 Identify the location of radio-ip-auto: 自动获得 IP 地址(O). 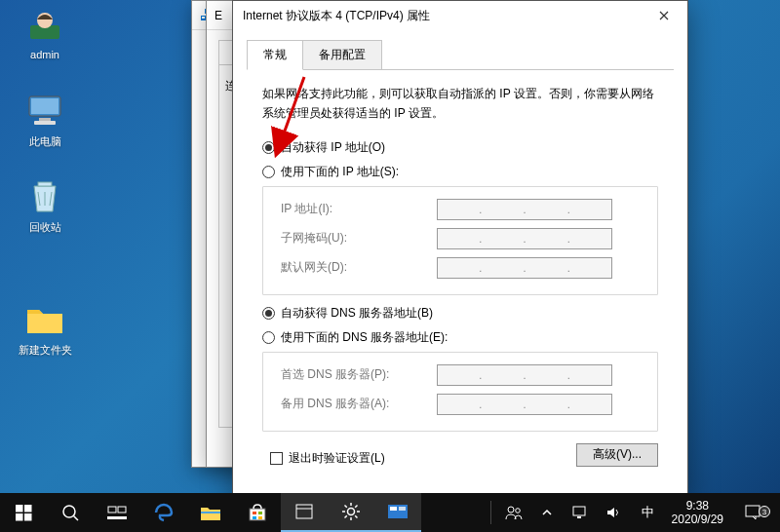
(460, 148).